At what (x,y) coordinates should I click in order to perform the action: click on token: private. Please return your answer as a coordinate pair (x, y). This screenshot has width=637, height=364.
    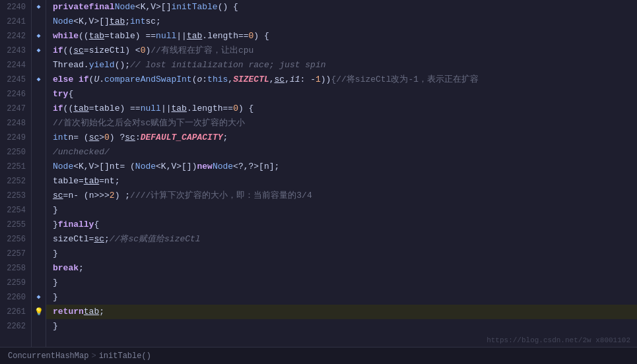
    Looking at the image, I should click on (71, 7).